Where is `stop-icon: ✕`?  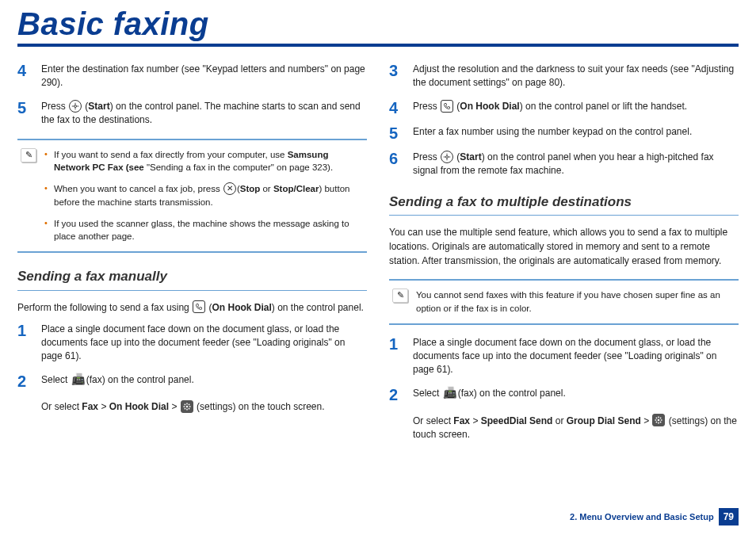 stop-icon: ✕ is located at coordinates (230, 189).